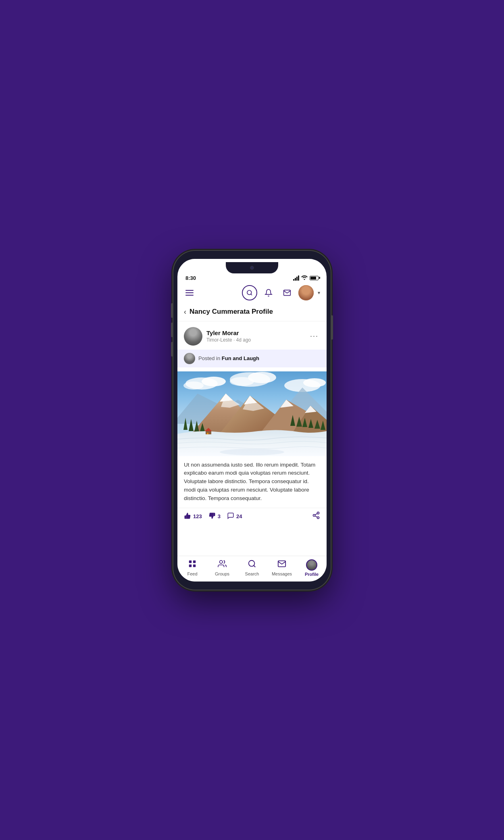  Describe the element at coordinates (306, 293) in the screenshot. I see `user-avatar-nav` at that location.